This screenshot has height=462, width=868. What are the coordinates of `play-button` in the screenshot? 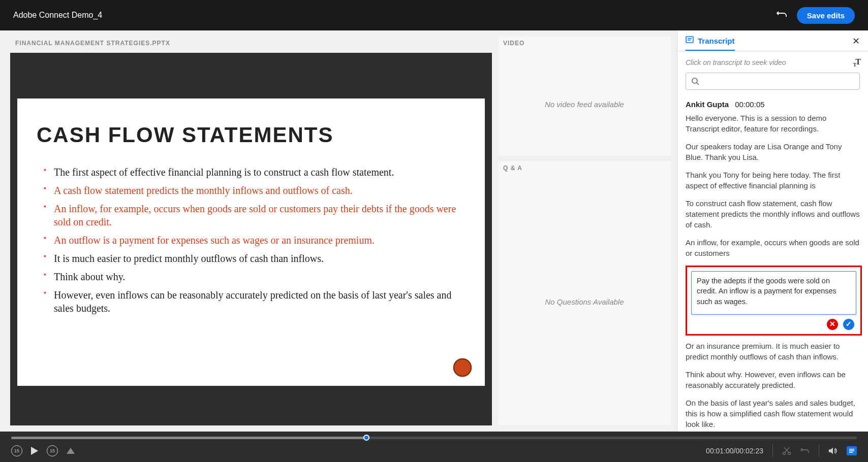 It's located at (35, 451).